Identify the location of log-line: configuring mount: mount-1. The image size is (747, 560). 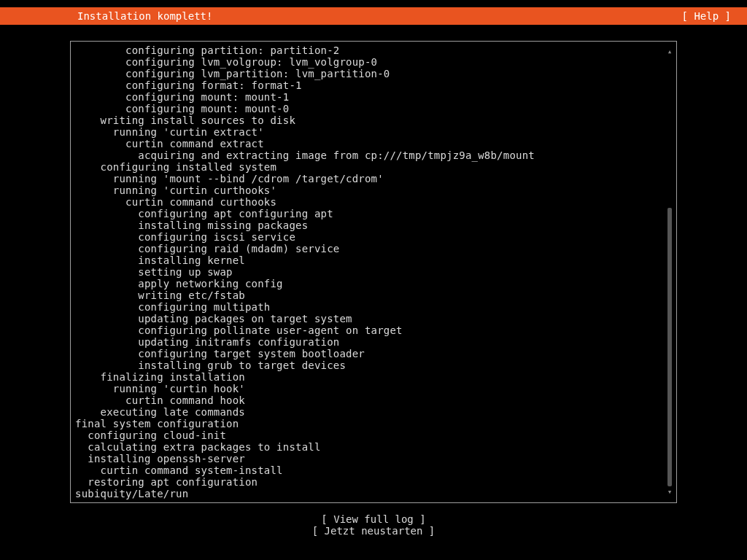
(374, 97).